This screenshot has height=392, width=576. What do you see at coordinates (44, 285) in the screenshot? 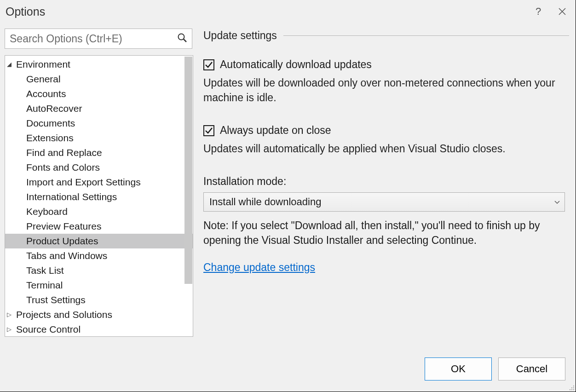
I see `tree-item-label: Terminal` at bounding box center [44, 285].